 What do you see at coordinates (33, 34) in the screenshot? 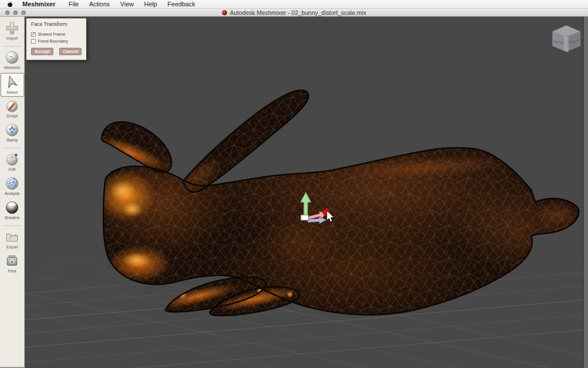
I see `shared-frame-checkbox` at bounding box center [33, 34].